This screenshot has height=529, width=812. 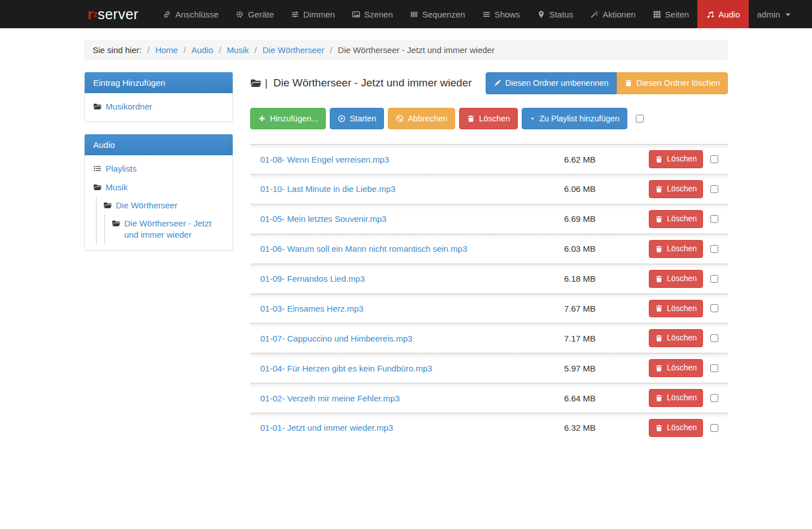 What do you see at coordinates (551, 84) in the screenshot?
I see `rename-folder-button: Diesen Ordner umbenennen` at bounding box center [551, 84].